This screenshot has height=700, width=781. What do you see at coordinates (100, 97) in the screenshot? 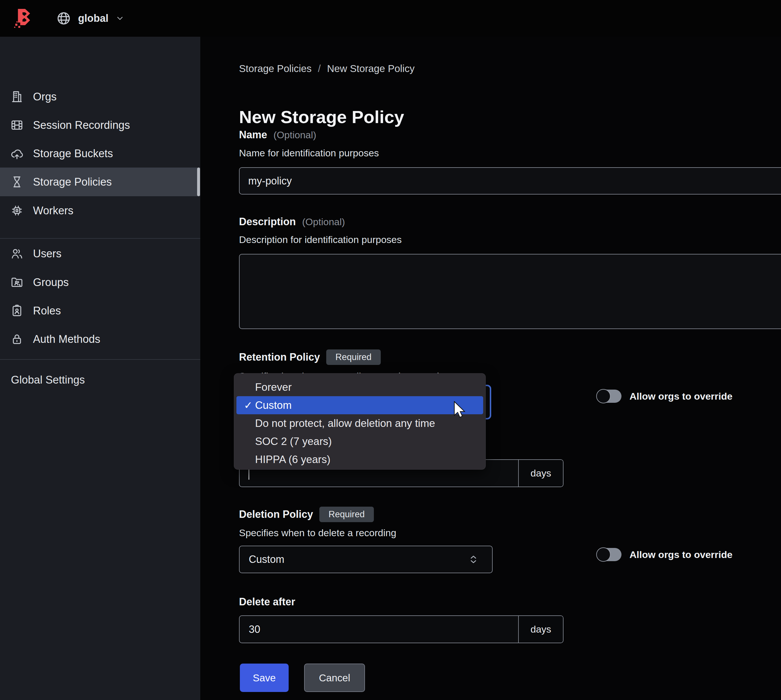
I see `sidebar-item-orgs: Orgs` at bounding box center [100, 97].